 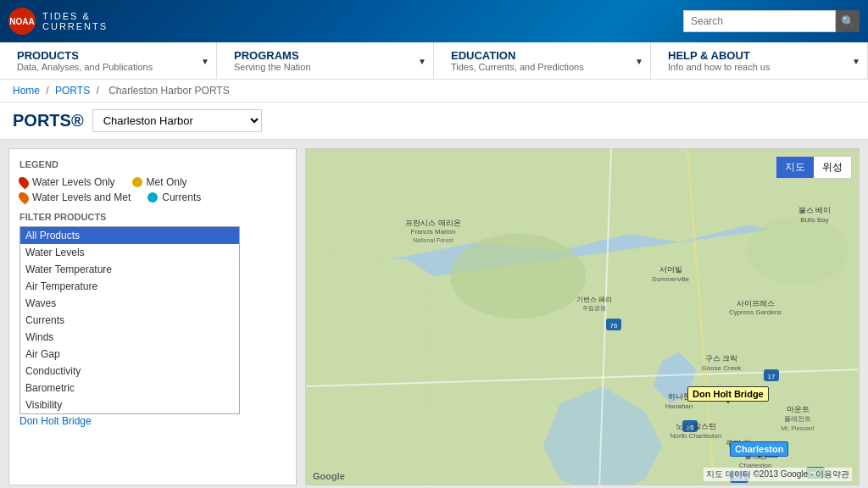 What do you see at coordinates (760, 56) in the screenshot?
I see `nav-help-title: HELP & ABOUT` at bounding box center [760, 56].